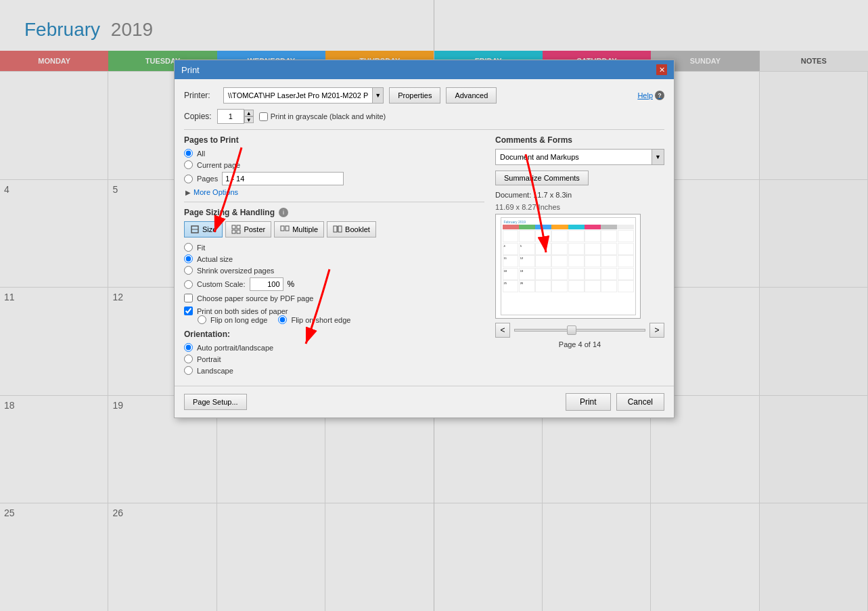  What do you see at coordinates (334, 248) in the screenshot?
I see `radio-fit: Fit` at bounding box center [334, 248].